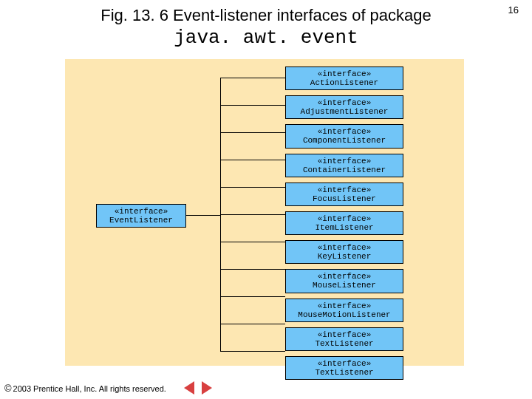 Image resolution: width=532 pixels, height=399 pixels. What do you see at coordinates (344, 228) in the screenshot?
I see `uml-name: ItemListener` at bounding box center [344, 228].